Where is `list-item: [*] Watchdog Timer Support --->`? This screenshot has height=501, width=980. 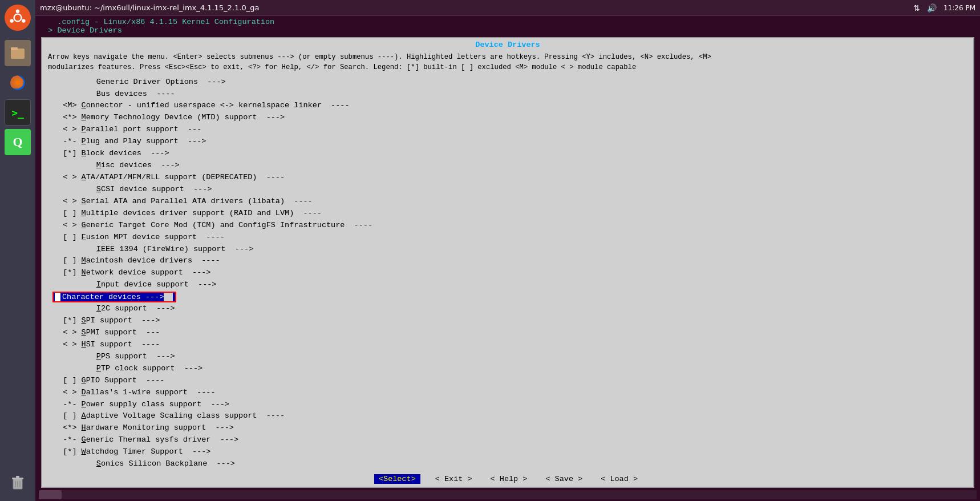 list-item: [*] Watchdog Timer Support ---> is located at coordinates (508, 452).